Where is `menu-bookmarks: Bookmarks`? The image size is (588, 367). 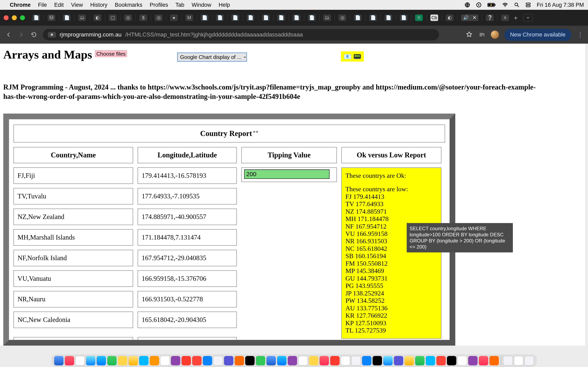 menu-bookmarks: Bookmarks is located at coordinates (129, 5).